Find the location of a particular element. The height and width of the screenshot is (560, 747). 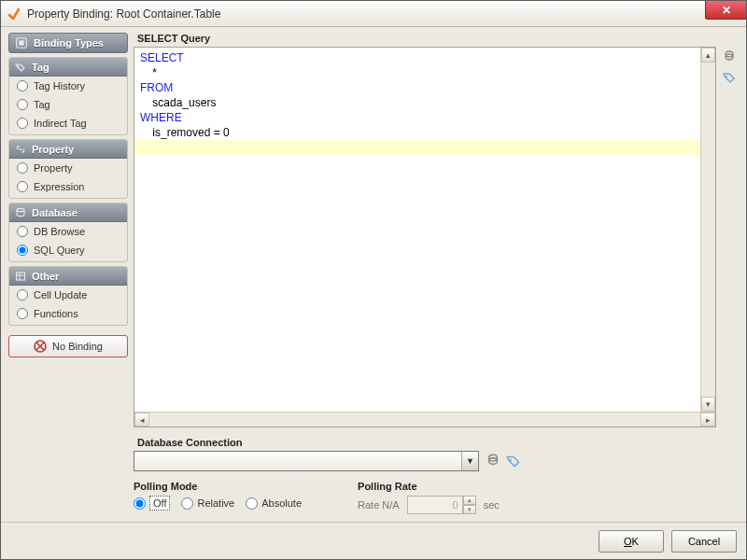

radio-indirect-tag is located at coordinates (22, 123).